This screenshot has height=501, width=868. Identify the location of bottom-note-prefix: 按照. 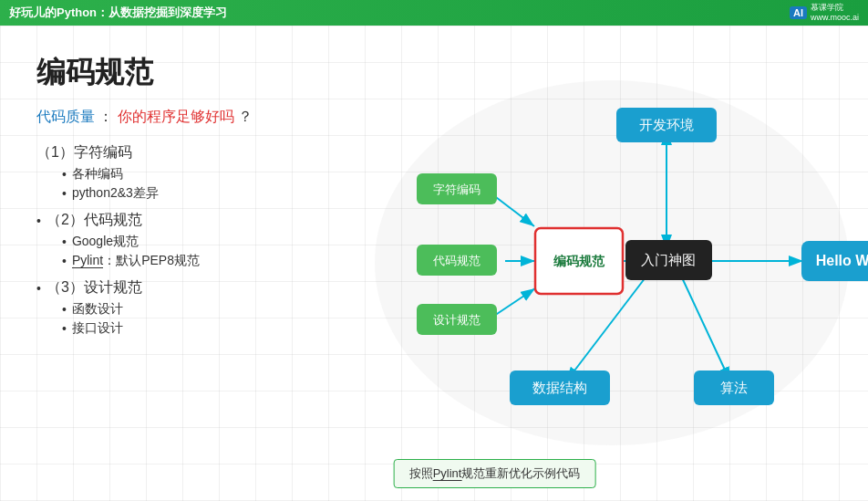
(421, 473).